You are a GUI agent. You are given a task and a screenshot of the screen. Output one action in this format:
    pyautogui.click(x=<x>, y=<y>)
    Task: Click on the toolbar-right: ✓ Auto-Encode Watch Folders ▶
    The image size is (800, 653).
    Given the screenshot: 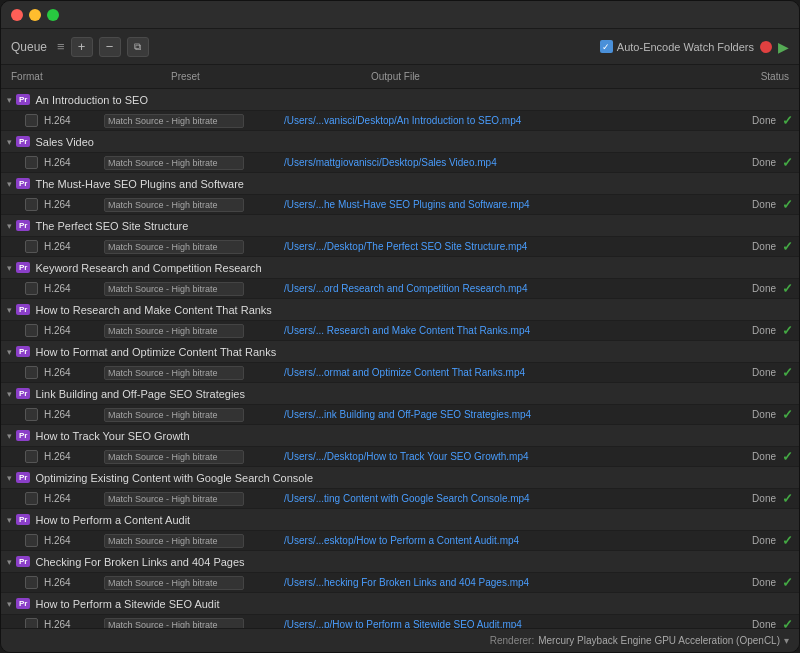 What is the action you would take?
    pyautogui.click(x=694, y=47)
    